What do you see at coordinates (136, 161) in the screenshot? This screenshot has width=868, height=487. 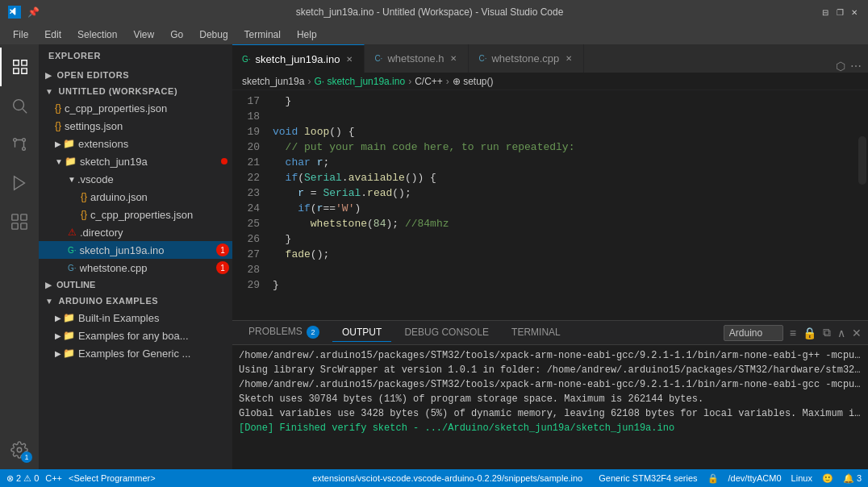 I see `folder-sketch-jun19a: ▼ 📁 sketch_jun19a` at bounding box center [136, 161].